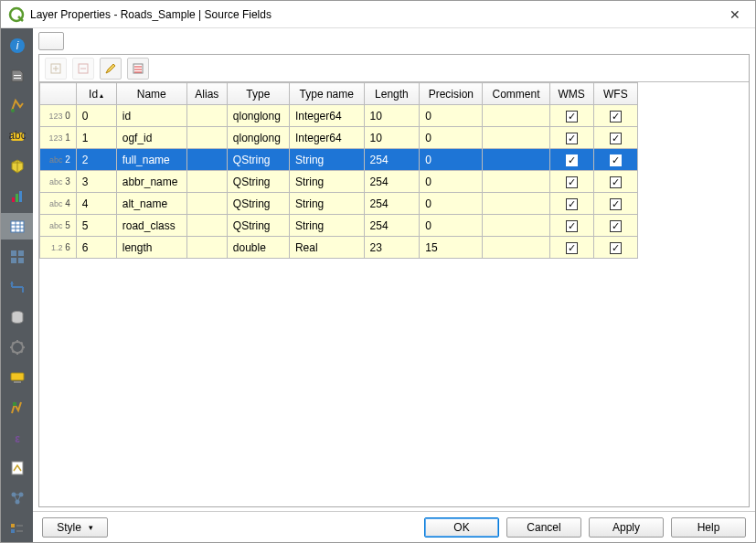 The image size is (756, 543). I want to click on search-input, so click(51, 41).